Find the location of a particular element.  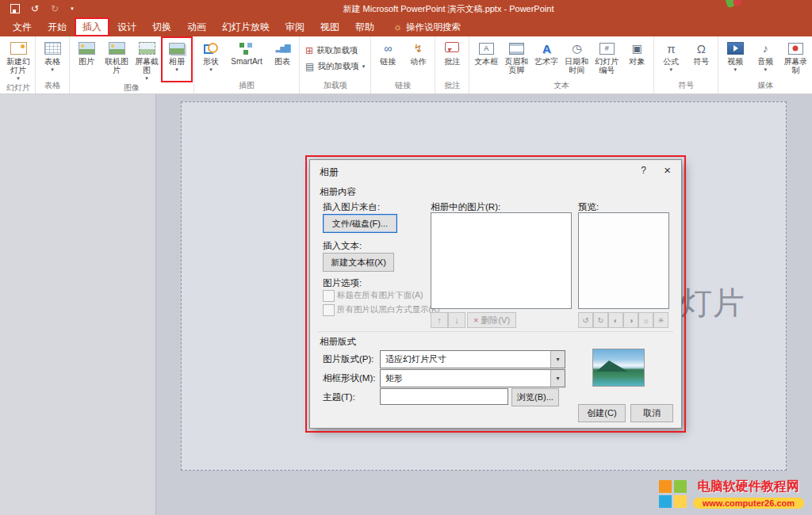

brightness-down-button: ☀ is located at coordinates (661, 320).